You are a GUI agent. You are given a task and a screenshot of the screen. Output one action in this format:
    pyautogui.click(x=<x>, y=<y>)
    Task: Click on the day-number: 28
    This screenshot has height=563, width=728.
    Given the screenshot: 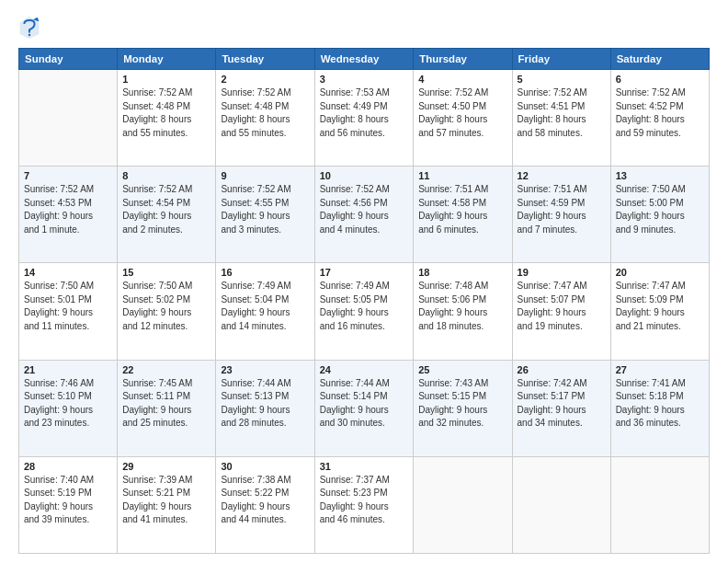 What is the action you would take?
    pyautogui.click(x=68, y=466)
    